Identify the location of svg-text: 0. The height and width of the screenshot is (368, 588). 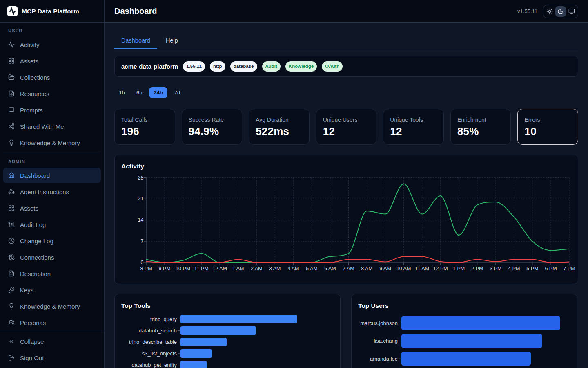
(142, 263).